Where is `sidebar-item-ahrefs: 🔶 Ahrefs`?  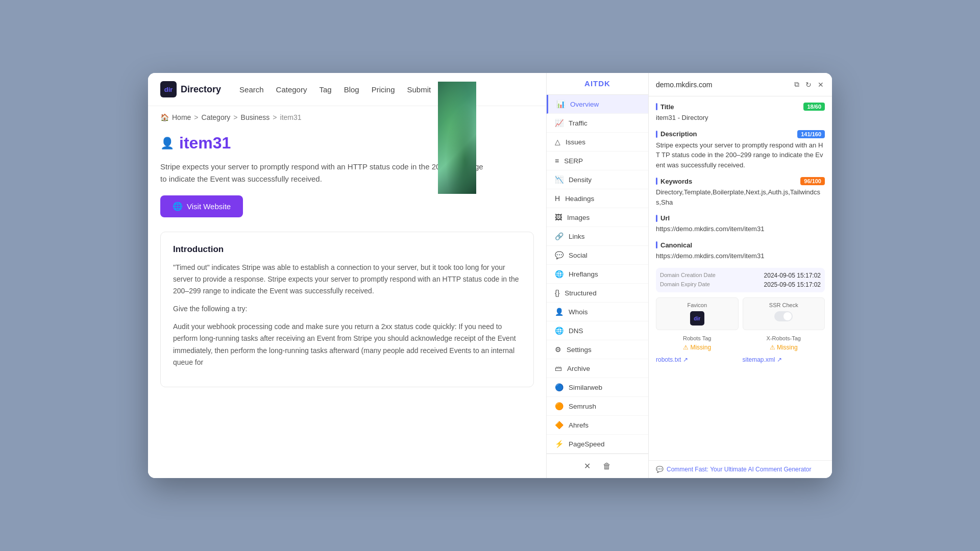
sidebar-item-ahrefs: 🔶 Ahrefs is located at coordinates (597, 425).